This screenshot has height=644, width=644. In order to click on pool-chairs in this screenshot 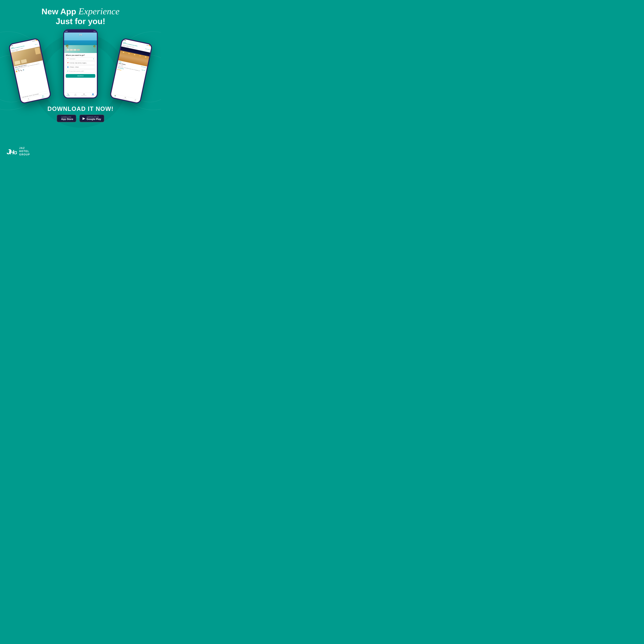, I will do `click(81, 51)`.